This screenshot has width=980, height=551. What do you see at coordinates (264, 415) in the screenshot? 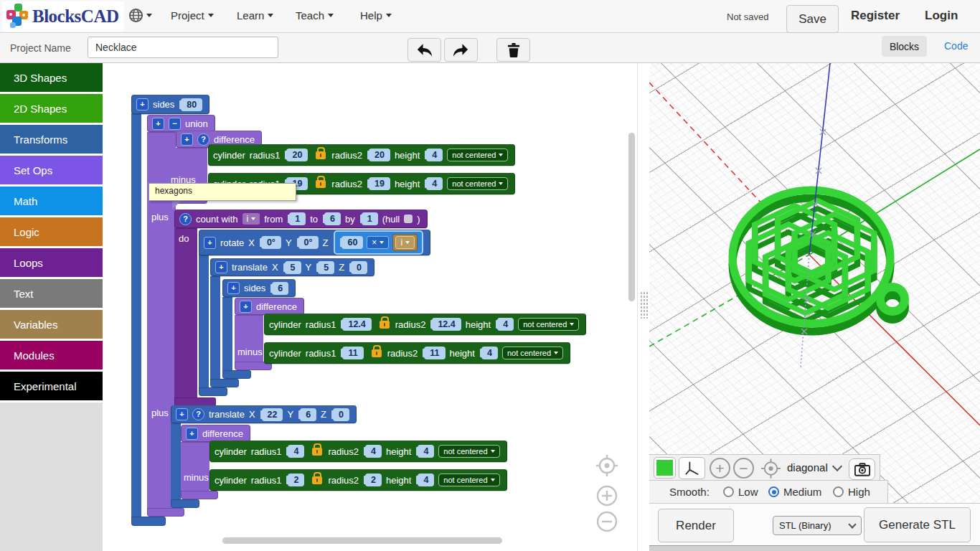
I see `block-translate-2: + ? translate X 22 Y 6 Z 0` at bounding box center [264, 415].